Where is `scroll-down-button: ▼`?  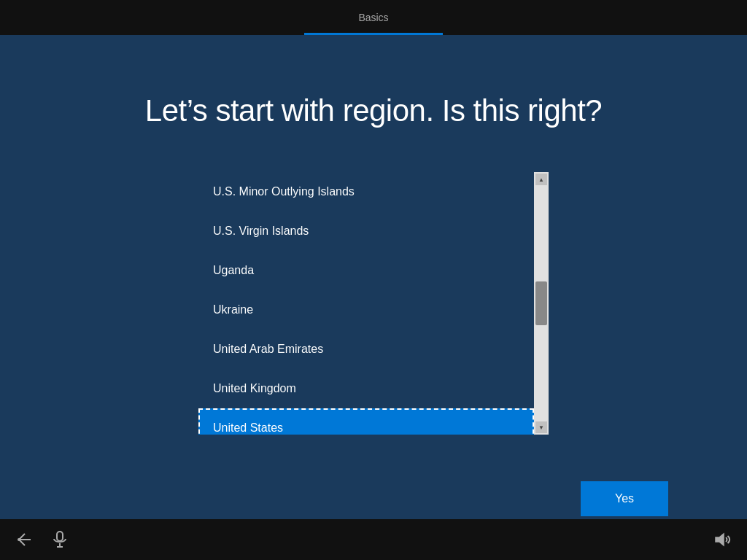
scroll-down-button: ▼ is located at coordinates (541, 427).